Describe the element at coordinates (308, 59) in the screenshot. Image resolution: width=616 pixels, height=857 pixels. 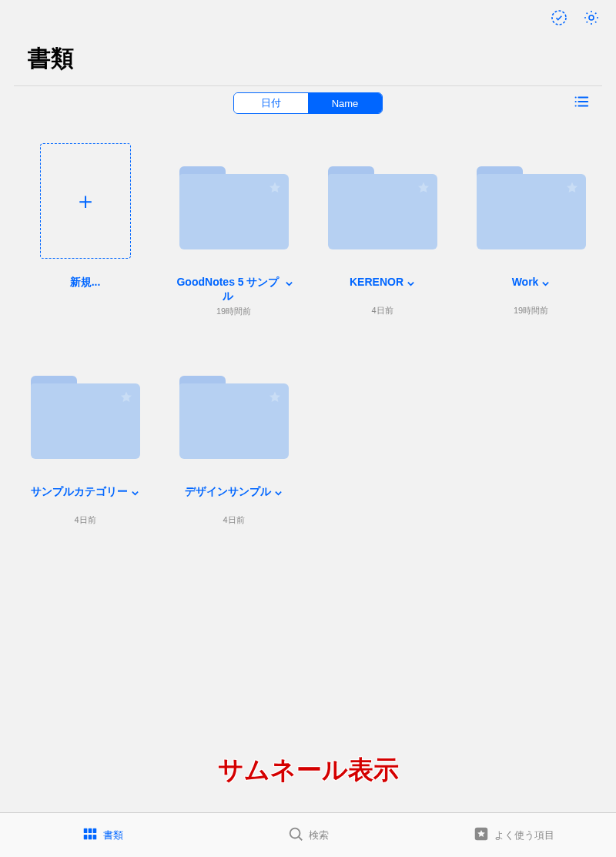
I see `page-title: 書類` at that location.